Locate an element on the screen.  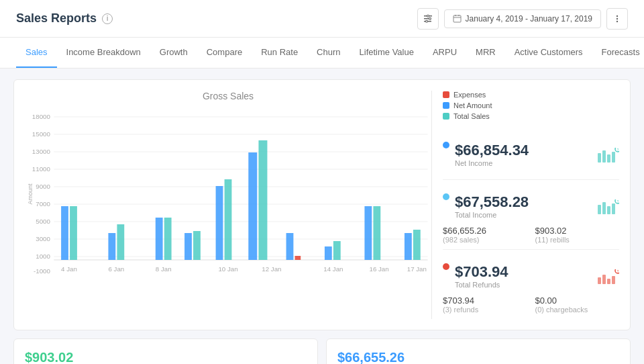
total-refunds-sub-2: $0.00 (0) chargebacks is located at coordinates (578, 305).